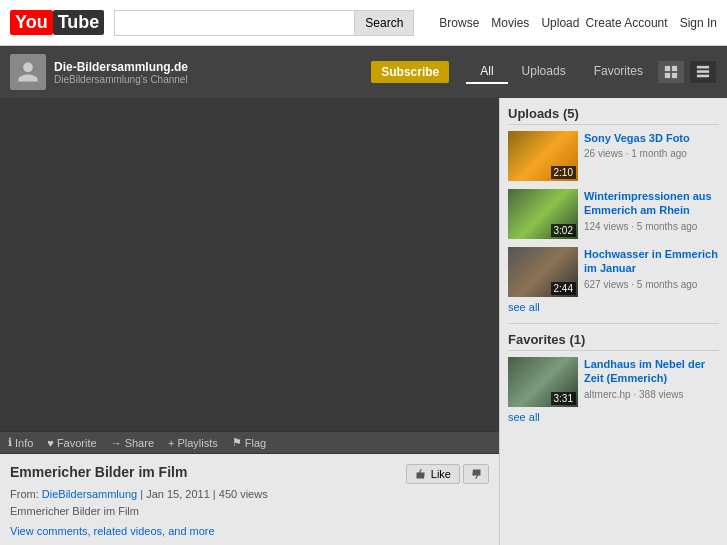  Describe the element at coordinates (652, 372) in the screenshot. I see `video-item-title: Landhaus im Nebel der Zeit (Emmerich)` at that location.